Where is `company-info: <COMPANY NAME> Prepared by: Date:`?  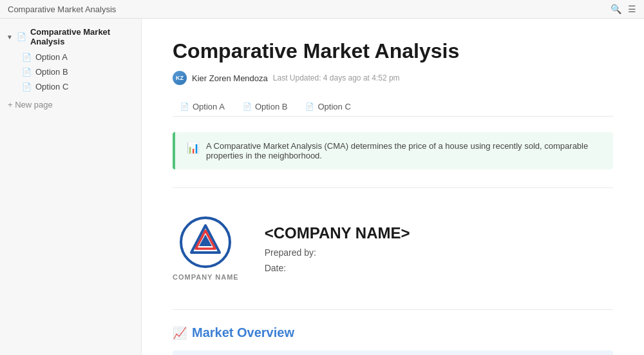
company-info: <COMPANY NAME> Prepared by: Date: is located at coordinates (337, 249).